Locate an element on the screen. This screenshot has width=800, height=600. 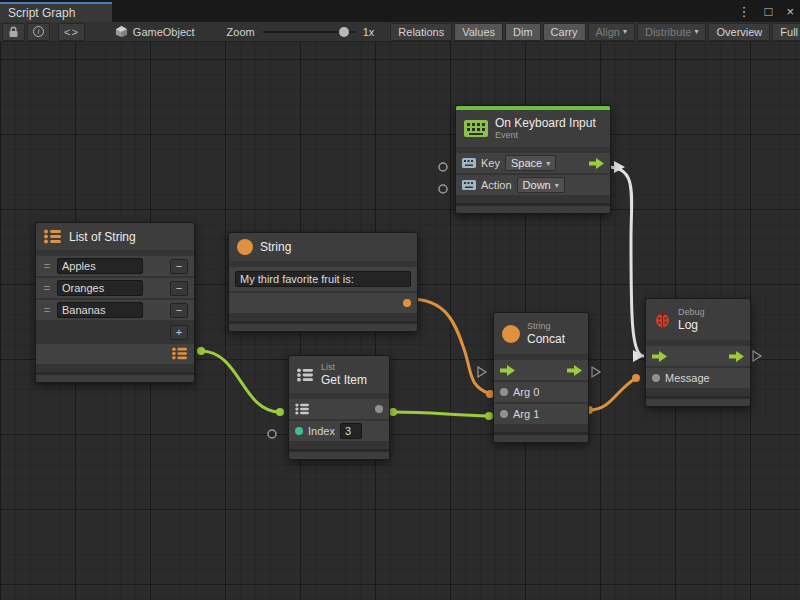
node-header: On Keyboard Input Event is located at coordinates (533, 128).